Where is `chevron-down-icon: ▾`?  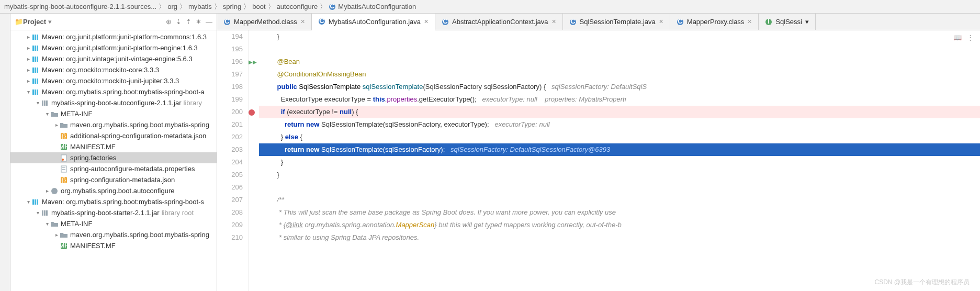
chevron-down-icon: ▾ is located at coordinates (807, 22).